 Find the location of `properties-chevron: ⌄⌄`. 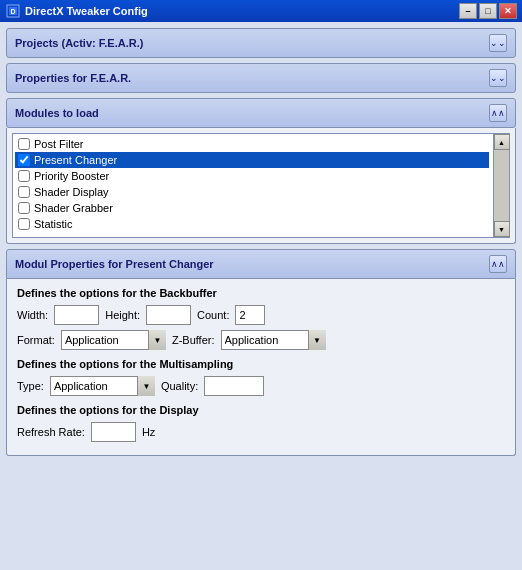

properties-chevron: ⌄⌄ is located at coordinates (498, 78).